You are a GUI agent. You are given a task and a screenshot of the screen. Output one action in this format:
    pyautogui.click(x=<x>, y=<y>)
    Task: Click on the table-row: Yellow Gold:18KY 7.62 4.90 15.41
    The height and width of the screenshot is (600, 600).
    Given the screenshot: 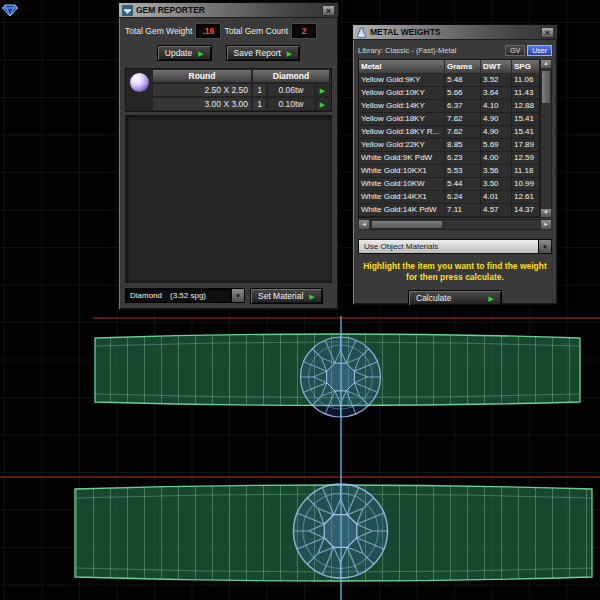 What is the action you would take?
    pyautogui.click(x=449, y=120)
    